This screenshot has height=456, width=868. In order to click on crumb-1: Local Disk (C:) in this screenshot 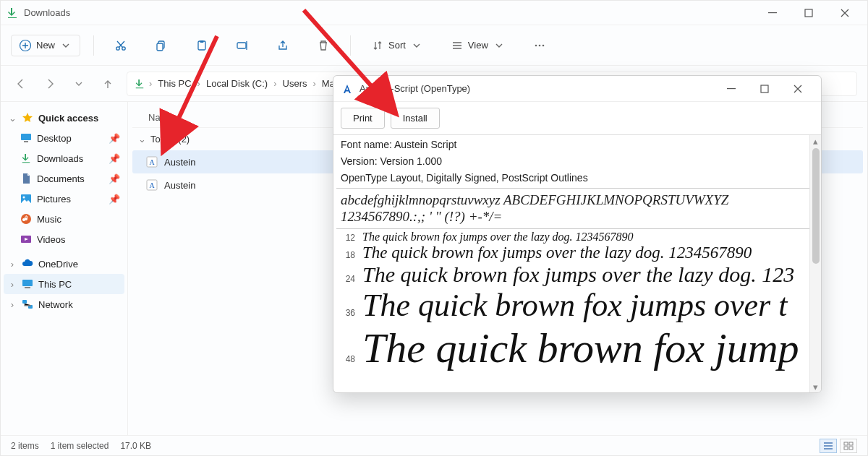, I will do `click(237, 84)`.